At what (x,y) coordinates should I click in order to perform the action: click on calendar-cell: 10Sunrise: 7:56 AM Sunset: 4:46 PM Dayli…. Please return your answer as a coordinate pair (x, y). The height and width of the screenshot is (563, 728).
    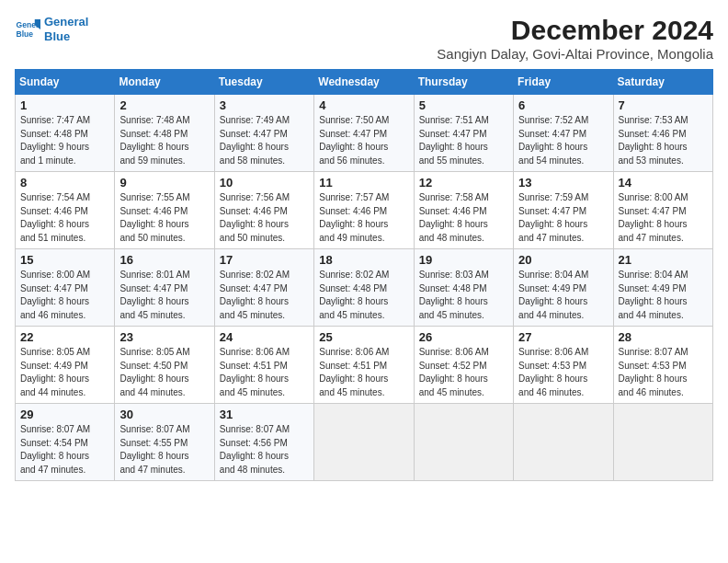
    Looking at the image, I should click on (264, 211).